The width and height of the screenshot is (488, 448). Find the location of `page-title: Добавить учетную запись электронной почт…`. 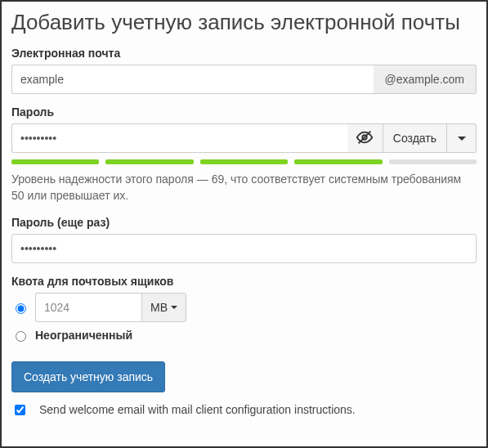

page-title: Добавить учетную запись электронной почт… is located at coordinates (244, 23).